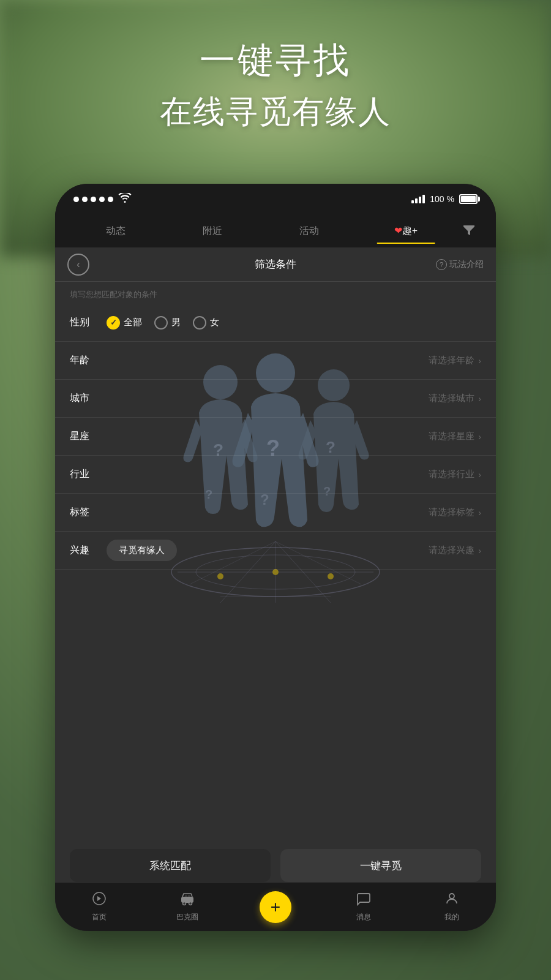 This screenshot has height=980, width=551. I want to click on nav-home: 首页, so click(99, 907).